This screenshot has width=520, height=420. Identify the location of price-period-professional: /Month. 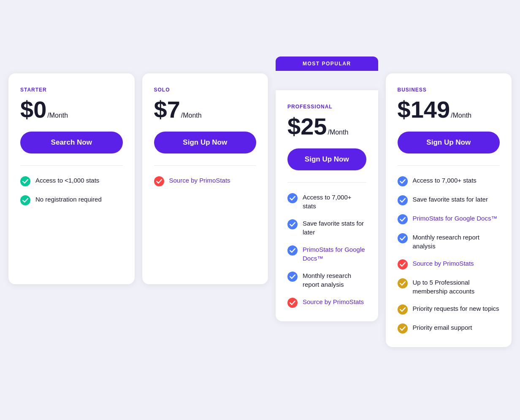
(338, 132).